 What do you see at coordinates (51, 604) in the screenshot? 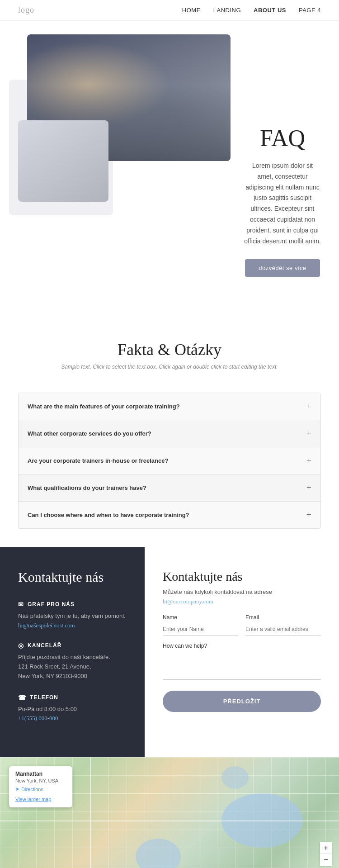
I see `contact-email-label-text: GRAF PRO NÁS` at bounding box center [51, 604].